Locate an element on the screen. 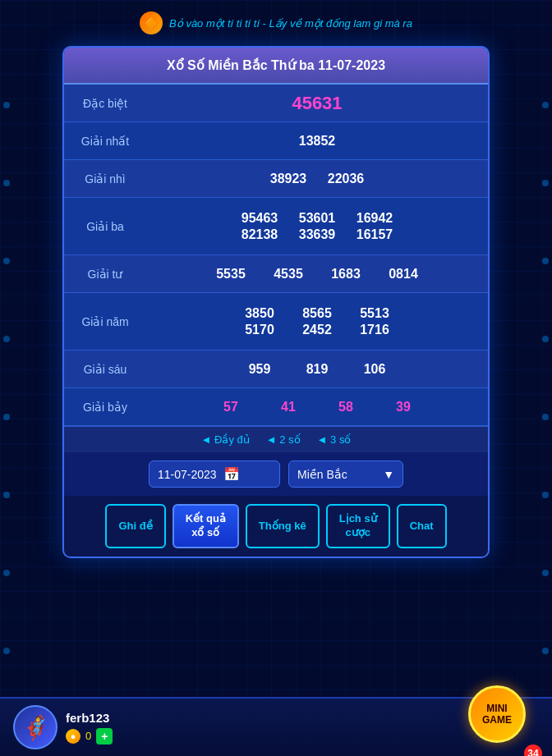 This screenshot has height=756, width=552. val-959: 959 is located at coordinates (260, 369).